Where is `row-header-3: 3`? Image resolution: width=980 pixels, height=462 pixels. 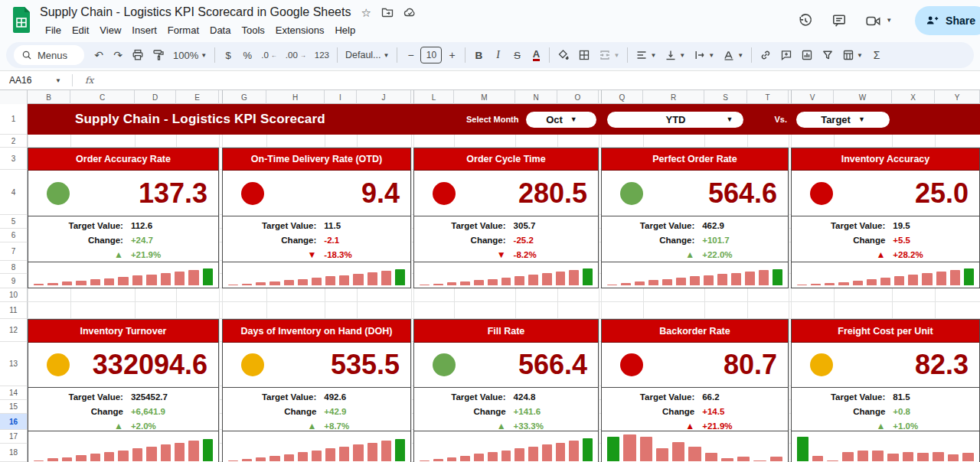
row-header-3: 3 is located at coordinates (14, 159).